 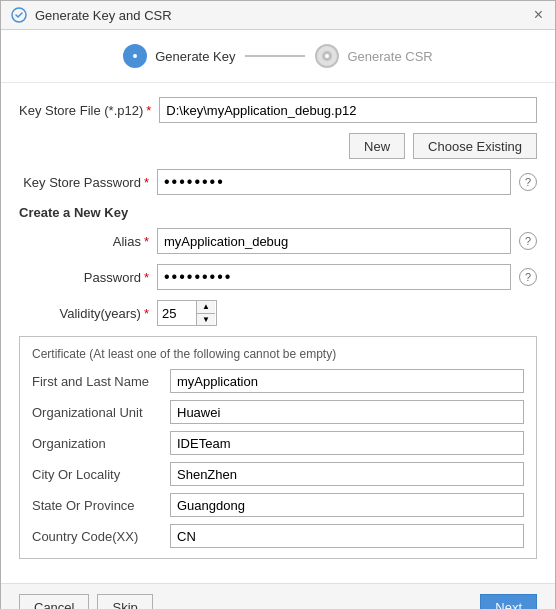 I want to click on validity-decrement-button: ▼, so click(x=206, y=320).